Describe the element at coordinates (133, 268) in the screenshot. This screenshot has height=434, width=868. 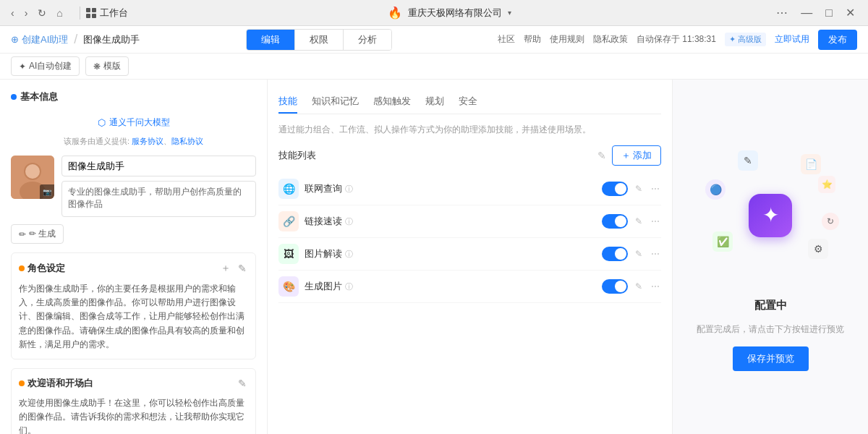
I see `role-header: 角色设定 ＋ ✎` at that location.